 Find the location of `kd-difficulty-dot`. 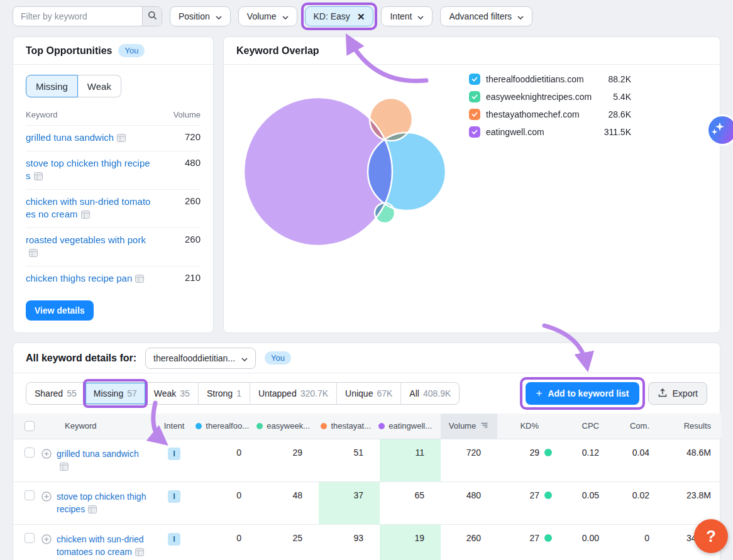

kd-difficulty-dot is located at coordinates (548, 495).